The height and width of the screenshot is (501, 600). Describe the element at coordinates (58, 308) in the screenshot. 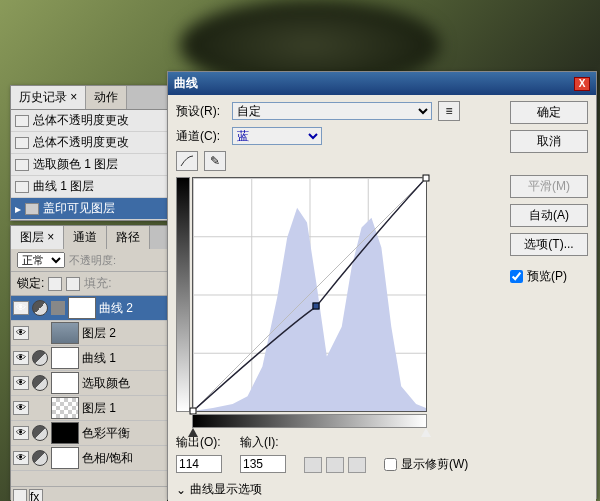

I see `mask-icon` at that location.